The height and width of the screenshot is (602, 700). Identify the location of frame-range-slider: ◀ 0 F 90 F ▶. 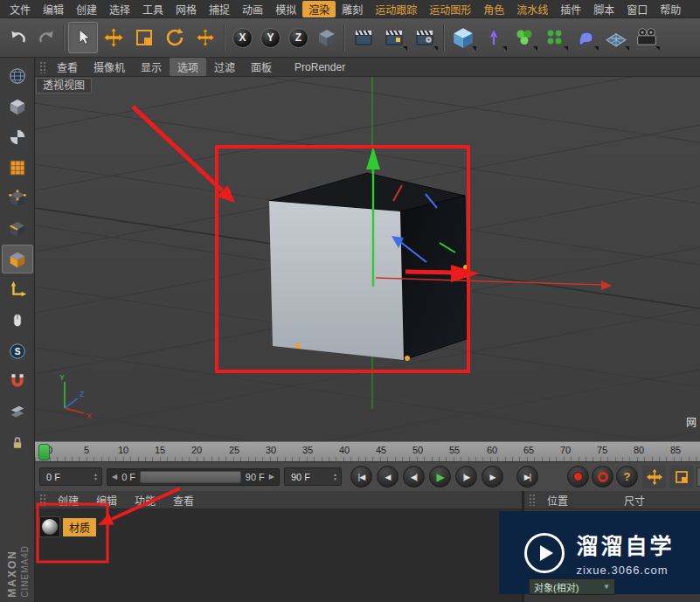
(193, 477).